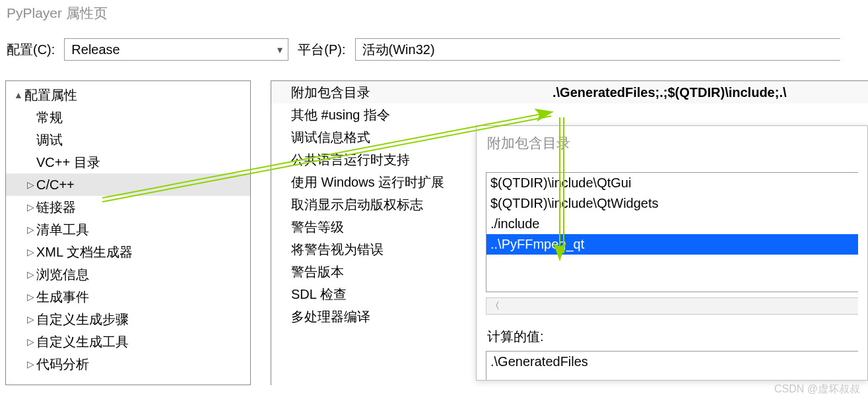 Image resolution: width=868 pixels, height=403 pixels. I want to click on tree-item: ▷浏览信息, so click(128, 274).